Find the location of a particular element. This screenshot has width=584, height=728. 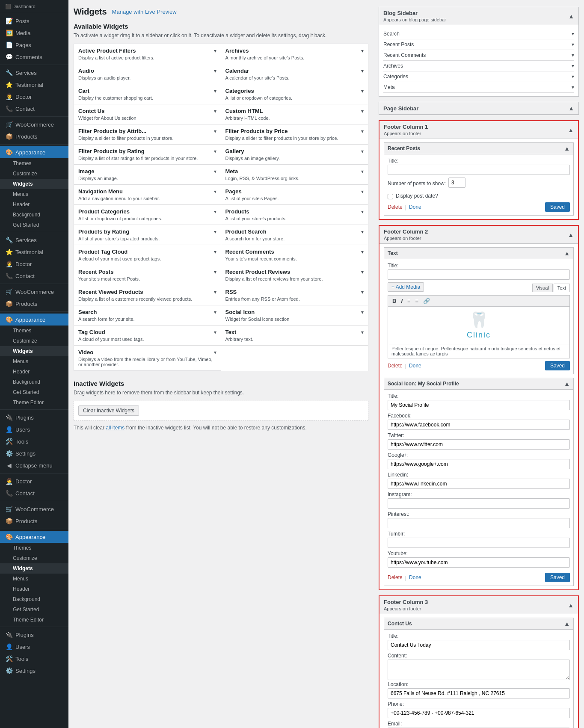

widget-item: Audio ▾ Displays an audio player. is located at coordinates (148, 74).